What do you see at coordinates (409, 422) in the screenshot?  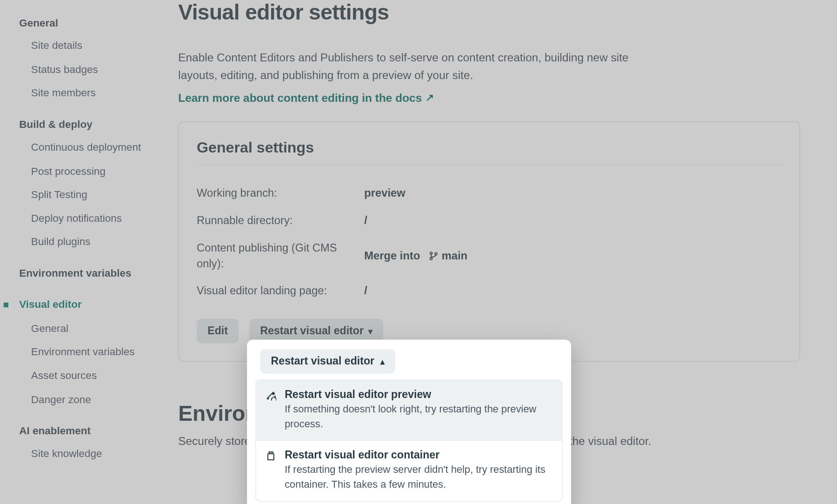 I see `restart-popover: Restart visual editor ▴ Restart visual e…` at bounding box center [409, 422].